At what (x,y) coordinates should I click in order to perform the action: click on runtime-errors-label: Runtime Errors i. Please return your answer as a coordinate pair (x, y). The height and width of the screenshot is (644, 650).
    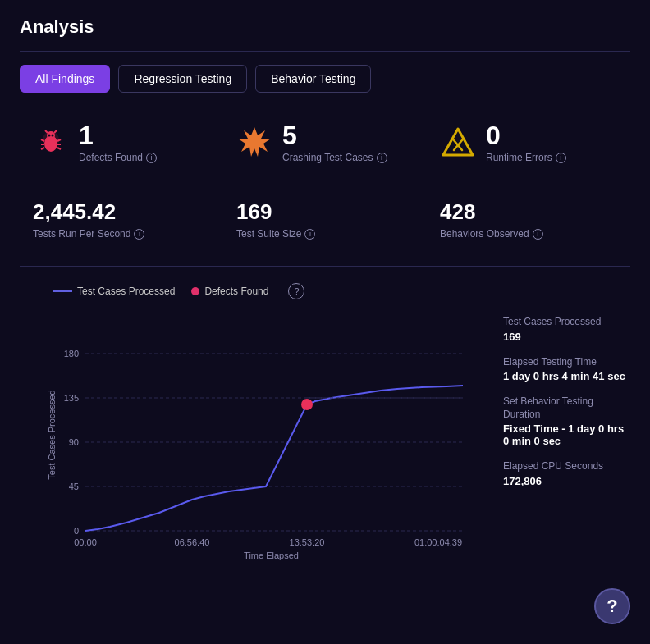
    Looking at the image, I should click on (526, 158).